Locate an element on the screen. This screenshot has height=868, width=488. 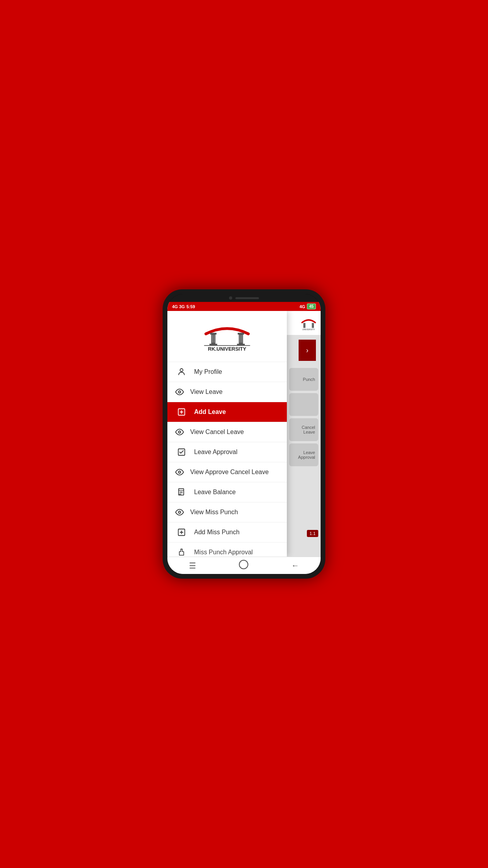
add-box-svg is located at coordinates (182, 412).